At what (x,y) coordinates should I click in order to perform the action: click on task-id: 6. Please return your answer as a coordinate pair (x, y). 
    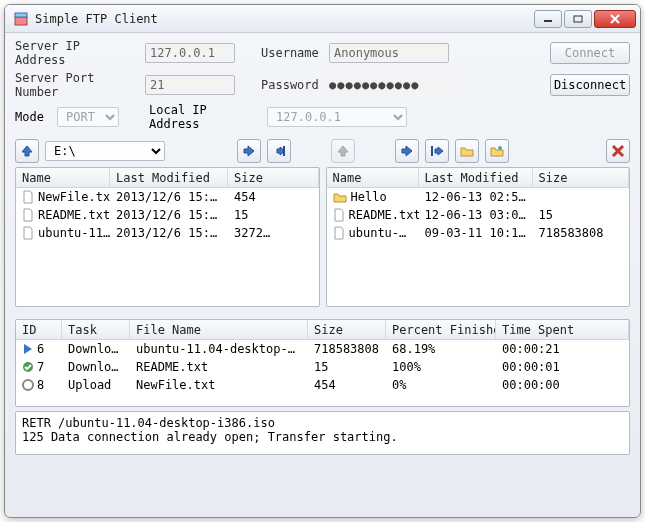
    Looking at the image, I should click on (40, 349).